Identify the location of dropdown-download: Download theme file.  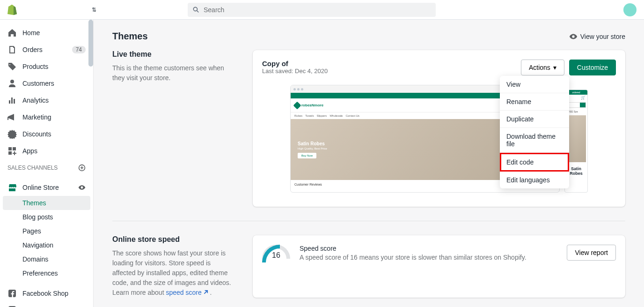
(534, 141).